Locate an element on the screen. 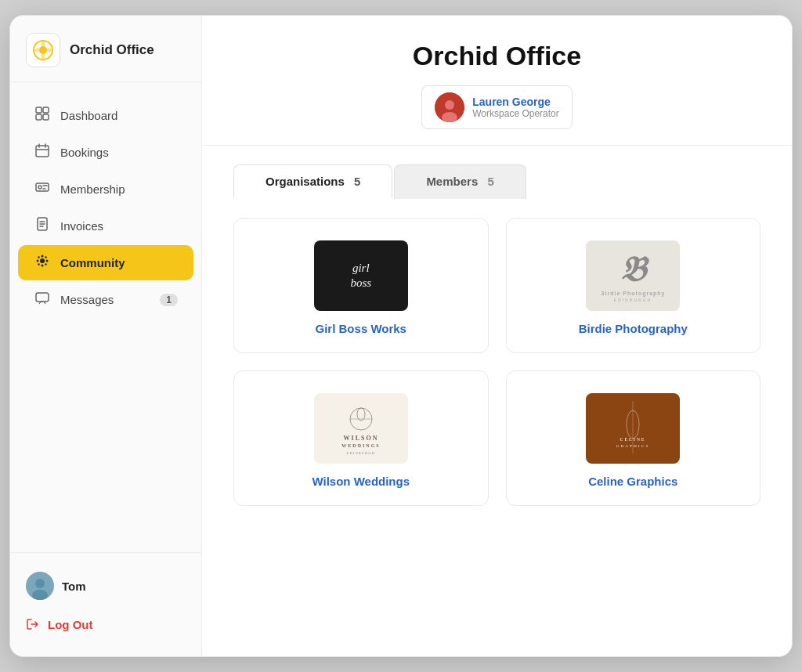  org-card-celine-graphics: CELINE GRAPHICS Celine Graphics is located at coordinates (634, 439).